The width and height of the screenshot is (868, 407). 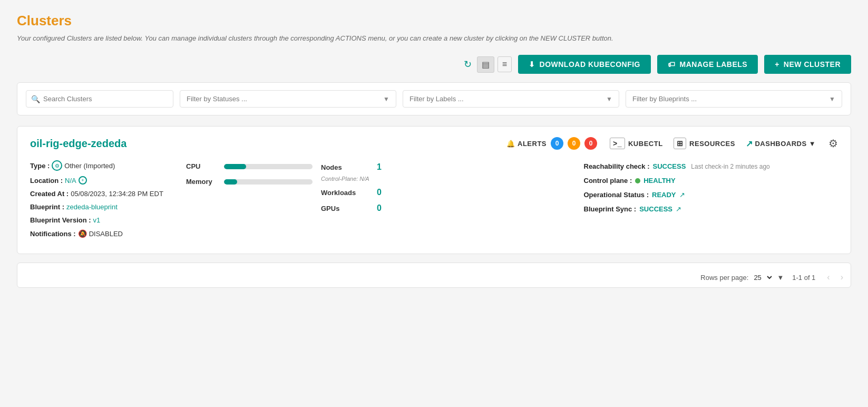 I want to click on search-icon: 🔍, so click(x=36, y=99).